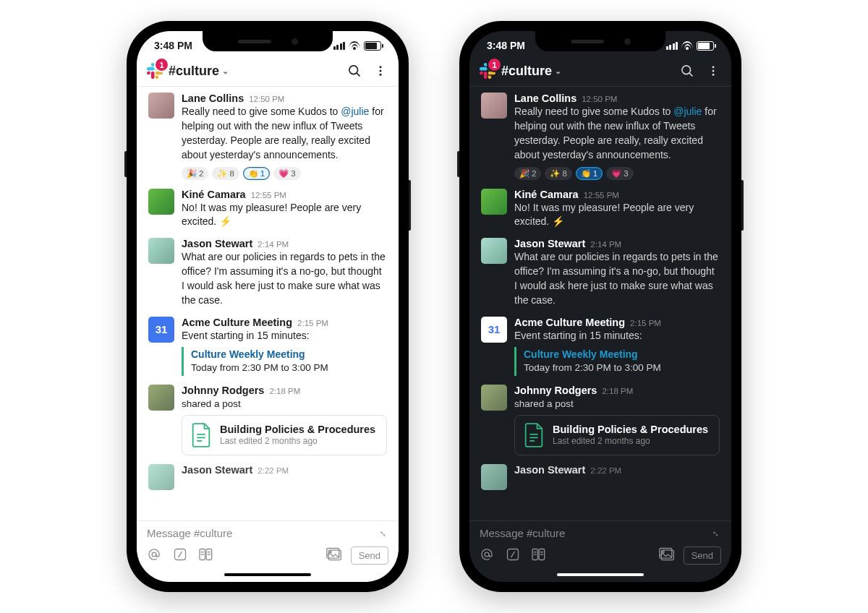 The image size is (868, 613). I want to click on card-title: Building Policies & Procedures, so click(298, 429).